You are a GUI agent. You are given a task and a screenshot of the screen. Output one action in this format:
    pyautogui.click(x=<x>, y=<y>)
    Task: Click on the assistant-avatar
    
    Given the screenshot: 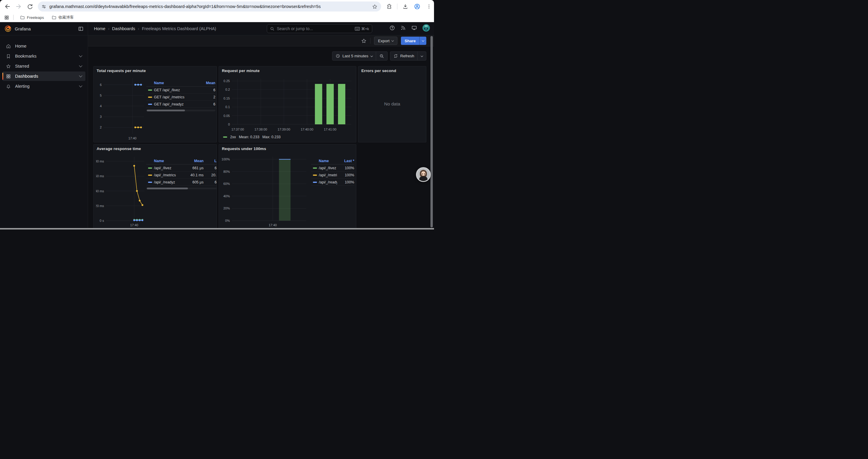 What is the action you would take?
    pyautogui.click(x=423, y=174)
    